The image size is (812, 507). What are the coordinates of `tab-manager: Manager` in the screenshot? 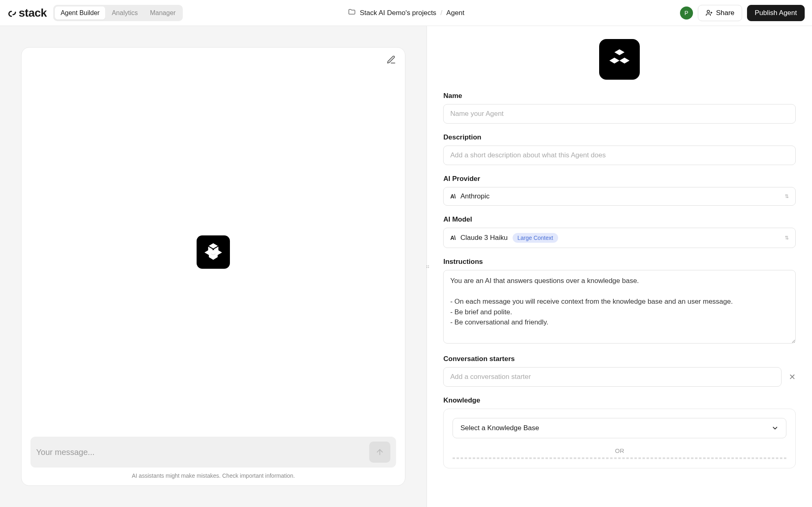 It's located at (162, 13).